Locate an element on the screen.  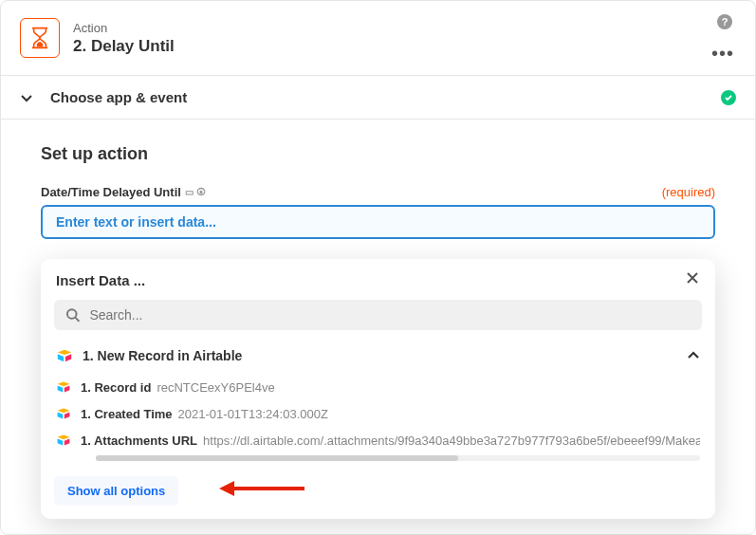
section-title: Choose app & event is located at coordinates (385, 97).